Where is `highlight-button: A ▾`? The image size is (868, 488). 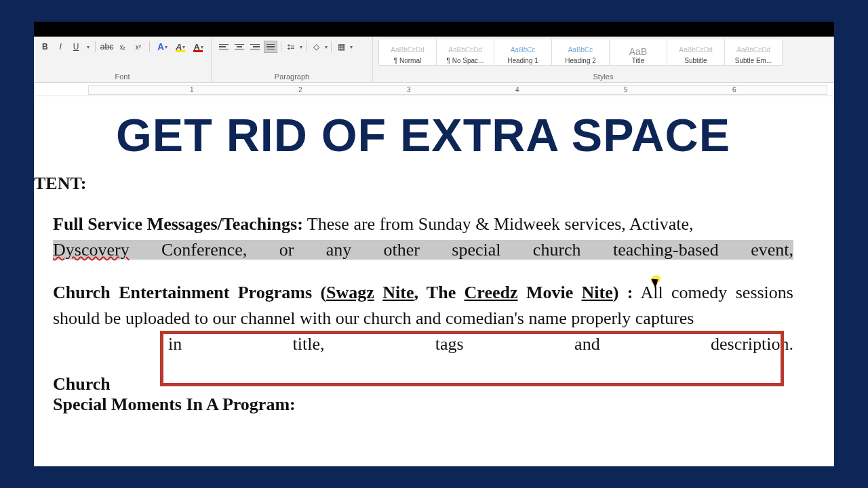
highlight-button: A ▾ is located at coordinates (180, 47).